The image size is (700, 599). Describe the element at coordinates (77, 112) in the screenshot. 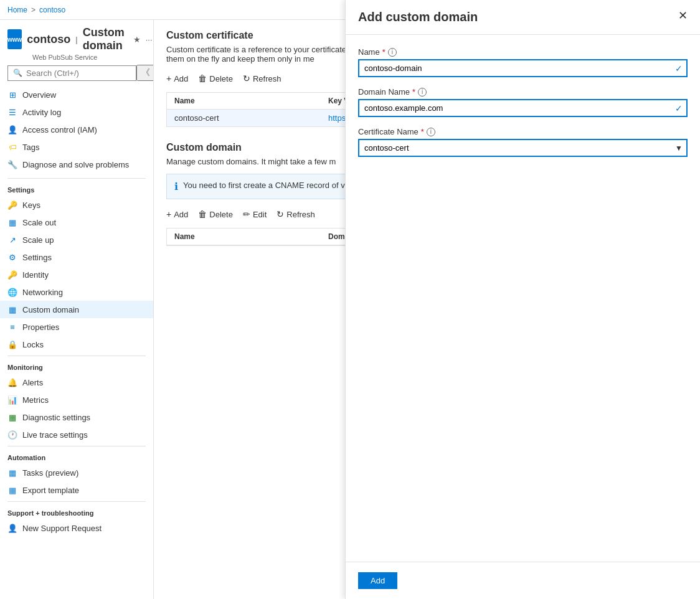

I see `sidebar-item-activity-log: ☰ Activity log` at that location.